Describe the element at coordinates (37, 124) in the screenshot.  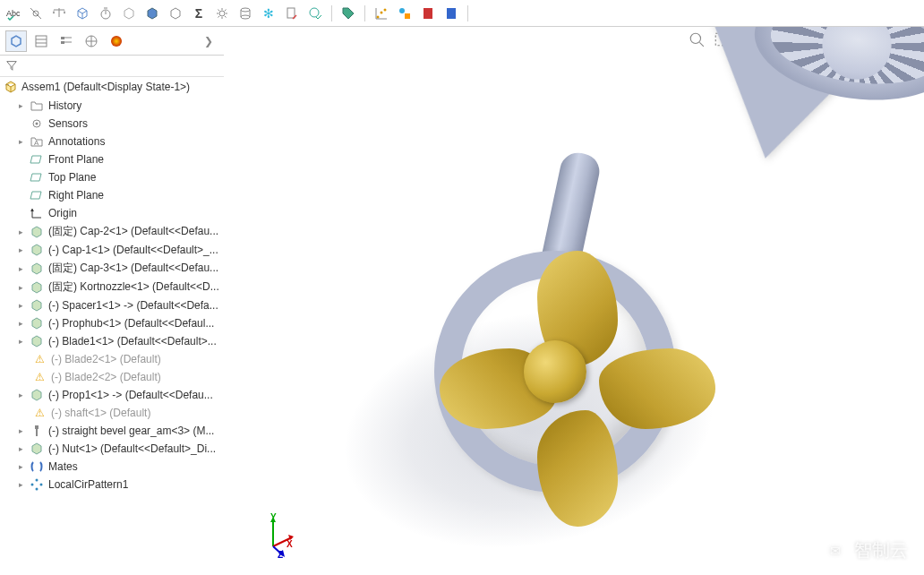
I see `sensor-icon` at that location.